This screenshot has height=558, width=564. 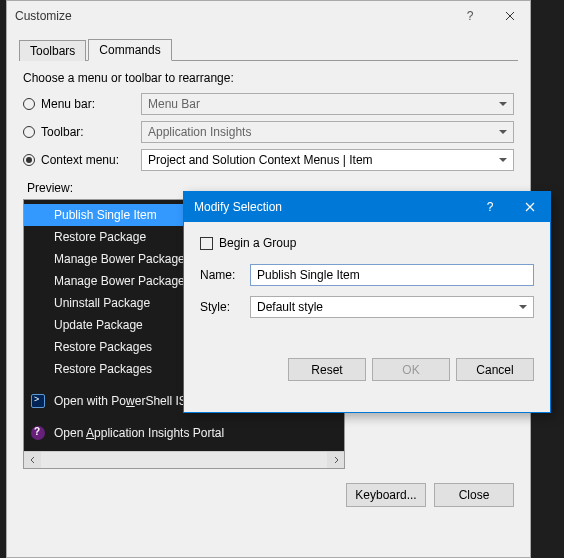 I want to click on context-label: Context menu:, so click(x=91, y=160).